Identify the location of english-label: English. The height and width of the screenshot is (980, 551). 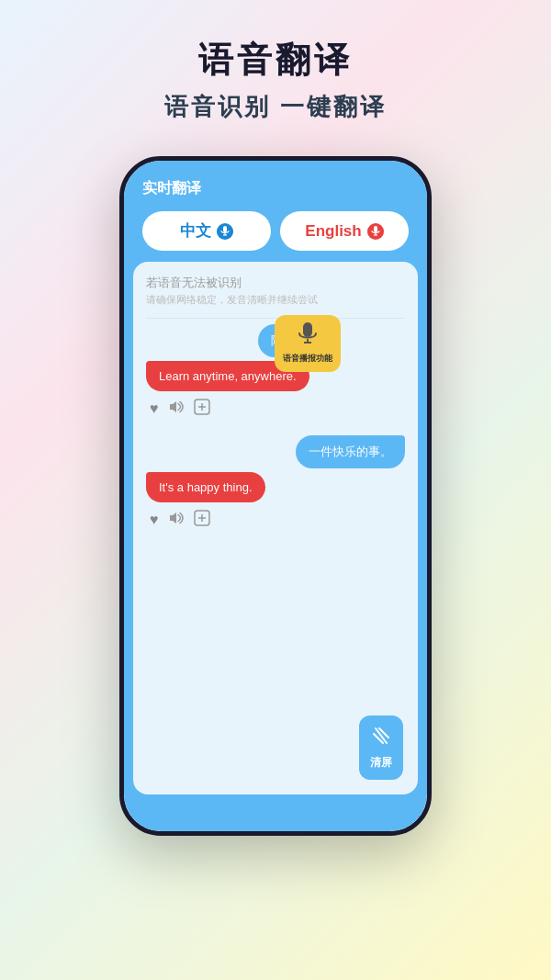
(332, 231).